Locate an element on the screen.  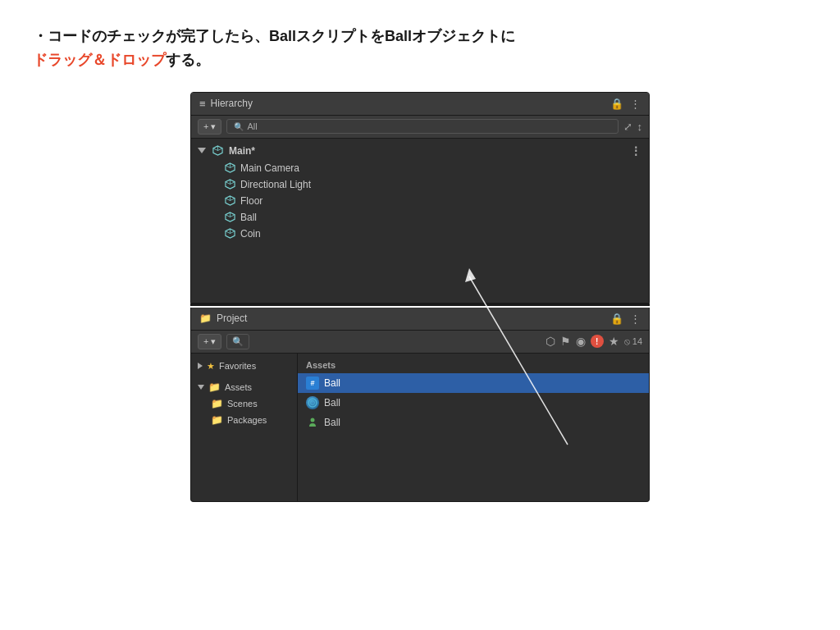
floor-label: Floor is located at coordinates (251, 201).